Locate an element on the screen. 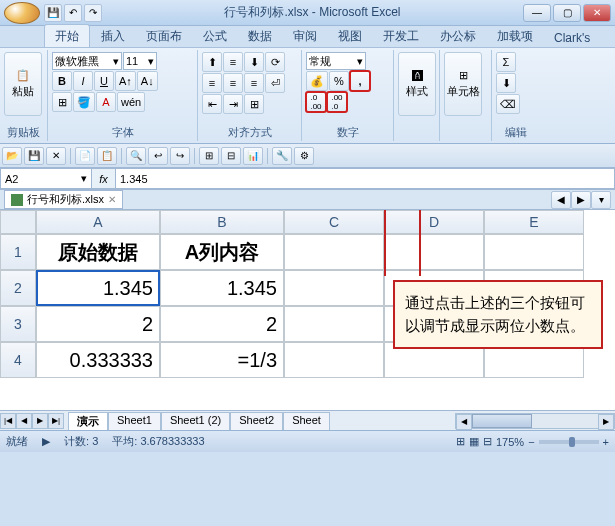 Image resolution: width=615 pixels, height=526 pixels. sheet-tab-3: Sheet2 is located at coordinates (256, 421).